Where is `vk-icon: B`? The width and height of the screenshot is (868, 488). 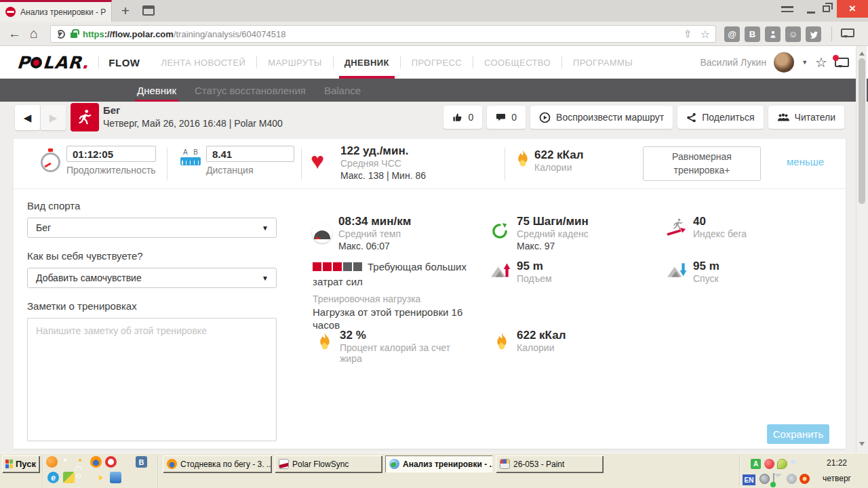 vk-icon: B is located at coordinates (141, 462).